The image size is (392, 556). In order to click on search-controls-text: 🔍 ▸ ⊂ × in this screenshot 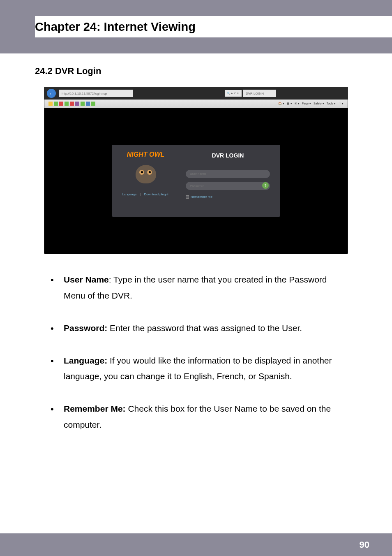, I will do `click(233, 93)`.